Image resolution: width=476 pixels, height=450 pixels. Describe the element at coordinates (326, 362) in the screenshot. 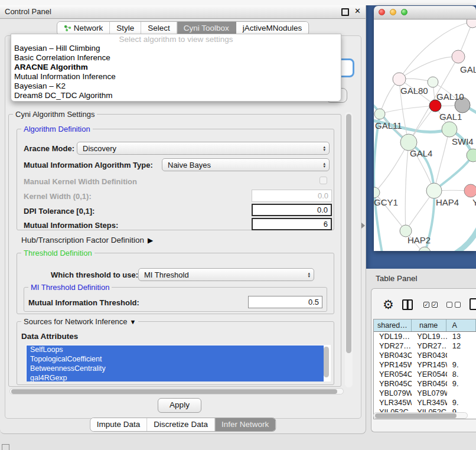

I see `list-scrollbar` at that location.